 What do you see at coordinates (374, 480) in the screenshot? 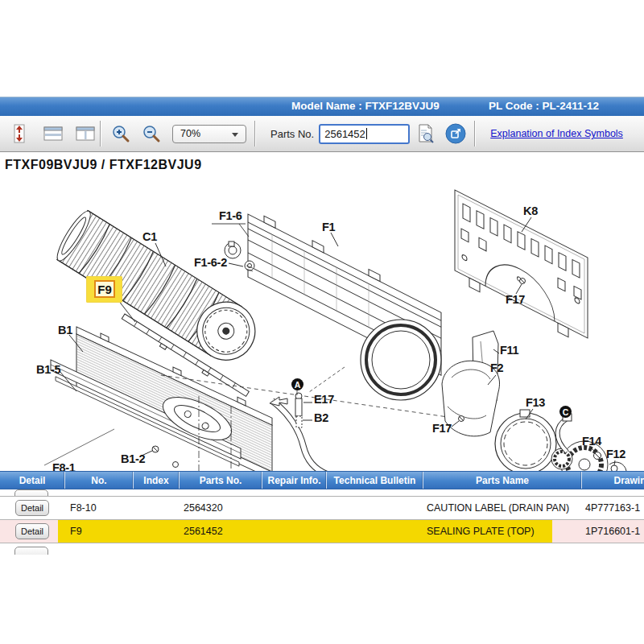
I see `column-header: Technical Bulletin` at bounding box center [374, 480].